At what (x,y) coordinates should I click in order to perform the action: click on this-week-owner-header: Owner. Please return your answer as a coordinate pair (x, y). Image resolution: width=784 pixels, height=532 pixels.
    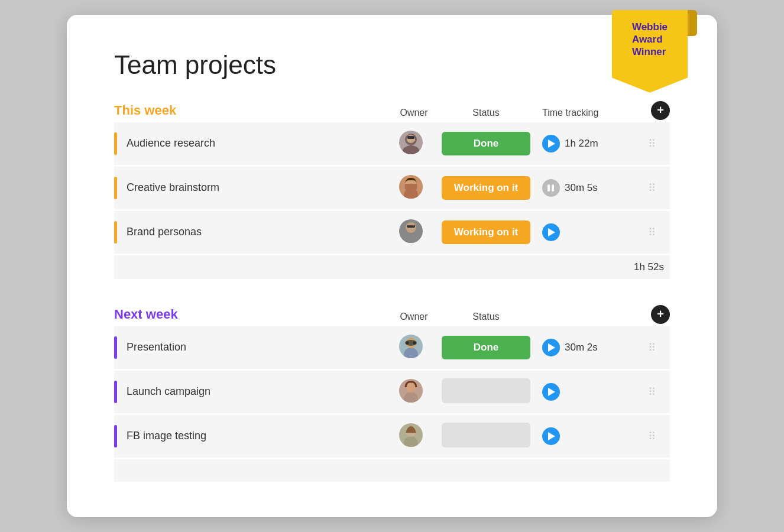
    Looking at the image, I should click on (414, 112).